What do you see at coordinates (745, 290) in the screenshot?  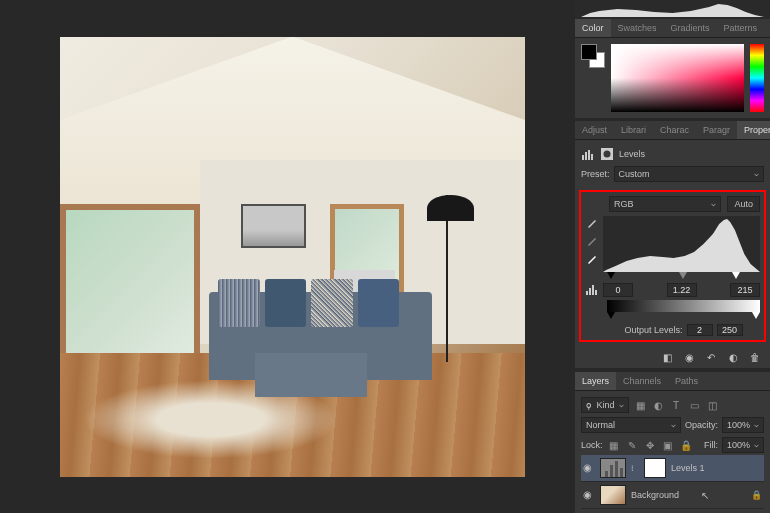 I see `input-white-field` at bounding box center [745, 290].